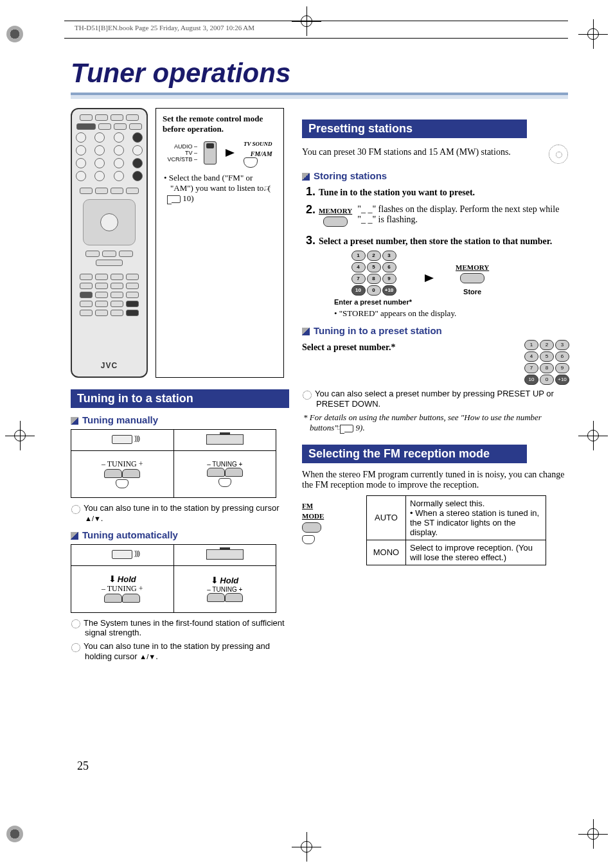 This screenshot has height=868, width=613. I want to click on header-path-text: TH-D51[B]EN.book Page 25 Friday, August …, so click(164, 28).